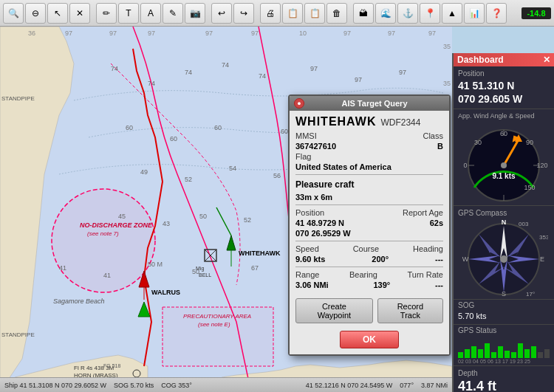 This screenshot has width=554, height=392. I want to click on svg-text: 9.1 kts, so click(504, 176).